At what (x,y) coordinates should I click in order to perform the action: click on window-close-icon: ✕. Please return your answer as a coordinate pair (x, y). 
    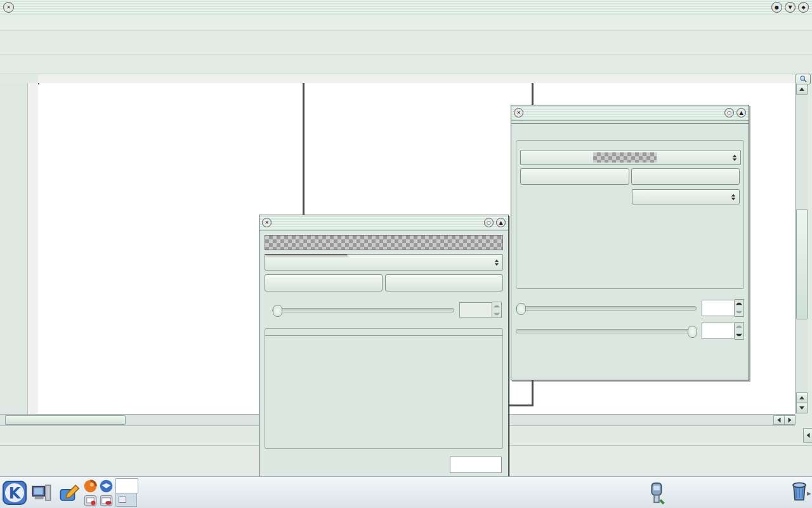
    Looking at the image, I should click on (9, 8).